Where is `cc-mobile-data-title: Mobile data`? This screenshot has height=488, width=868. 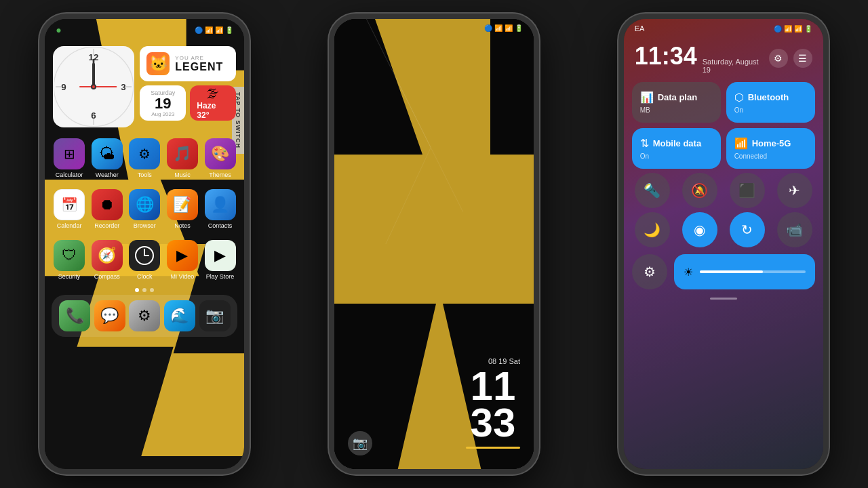
cc-mobile-data-title: Mobile data is located at coordinates (677, 144).